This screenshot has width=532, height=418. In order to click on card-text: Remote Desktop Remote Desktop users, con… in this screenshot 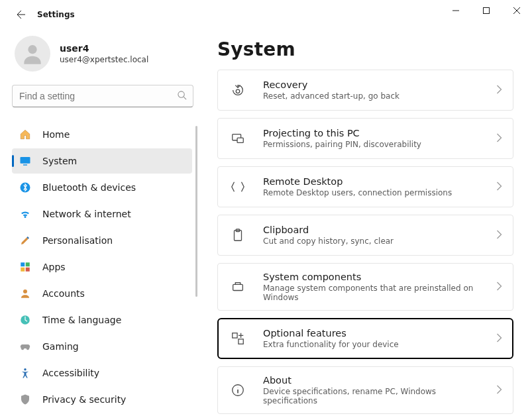, I will do `click(373, 187)`.